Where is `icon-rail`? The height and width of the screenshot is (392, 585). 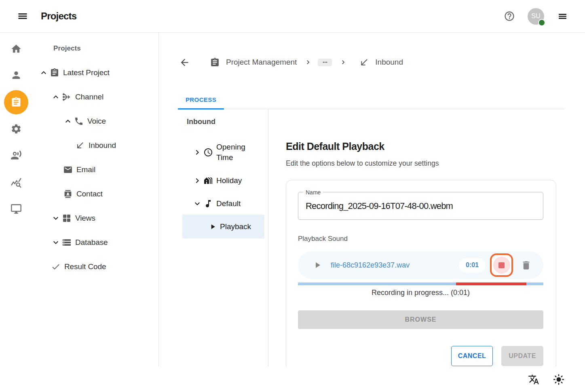
icon-rail is located at coordinates (16, 200).